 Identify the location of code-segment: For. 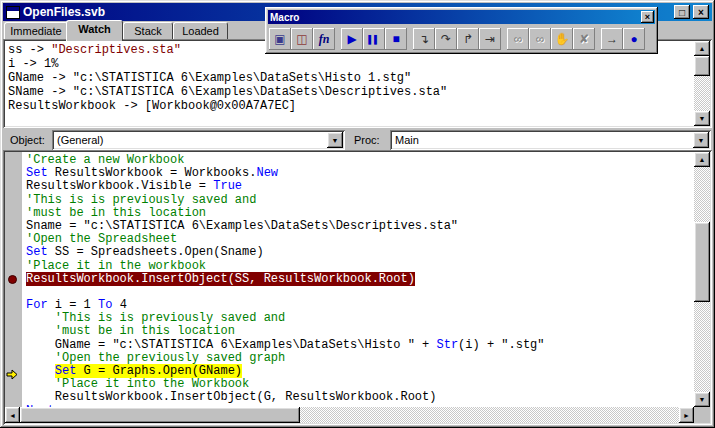
(37, 305).